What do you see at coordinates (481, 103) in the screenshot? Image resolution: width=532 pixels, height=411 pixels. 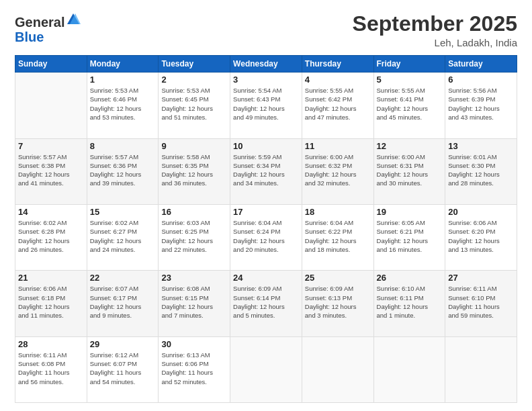 I see `cell-info: Sunrise: 5:56 AMSunset: 6:39 PMDaylight:…` at bounding box center [481, 103].